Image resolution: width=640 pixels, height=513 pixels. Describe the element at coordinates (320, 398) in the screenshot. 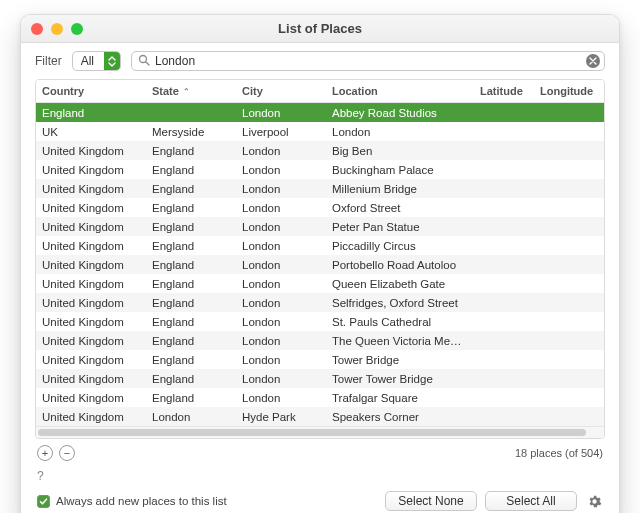

I see `table-row: United KingdomEnglandLondonTrafalgar Squ…` at that location.